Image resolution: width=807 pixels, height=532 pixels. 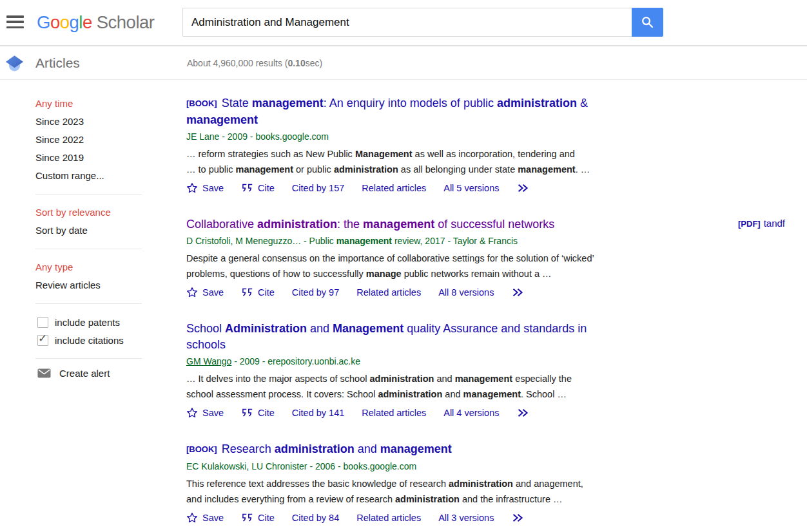 What do you see at coordinates (89, 122) in the screenshot?
I see `sidebar-item-since-2023: Since 2023` at bounding box center [89, 122].